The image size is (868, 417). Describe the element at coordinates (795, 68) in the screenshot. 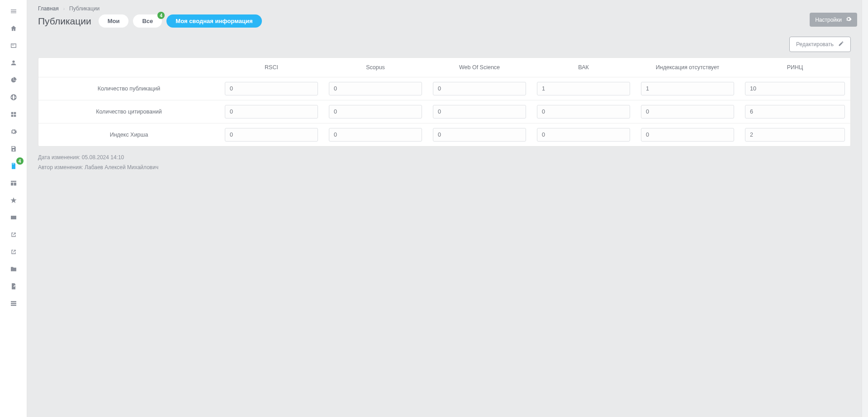

I see `col-rinc: РИНЦ` at that location.